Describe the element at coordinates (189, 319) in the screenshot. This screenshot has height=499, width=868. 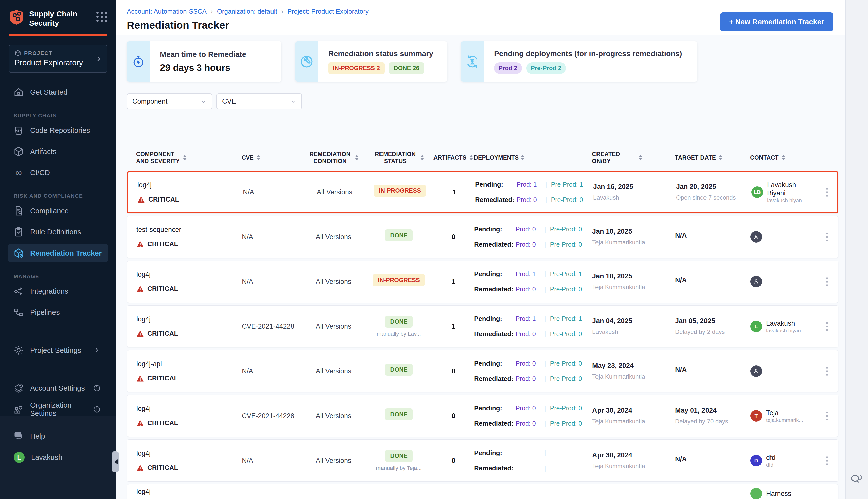
I see `component-name: log4j` at that location.